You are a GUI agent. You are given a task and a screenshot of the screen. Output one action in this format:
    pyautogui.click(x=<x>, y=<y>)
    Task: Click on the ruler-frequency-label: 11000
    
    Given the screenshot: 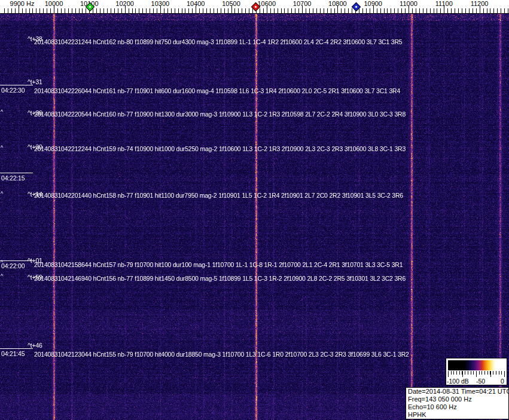 What is the action you would take?
    pyautogui.click(x=409, y=4)
    